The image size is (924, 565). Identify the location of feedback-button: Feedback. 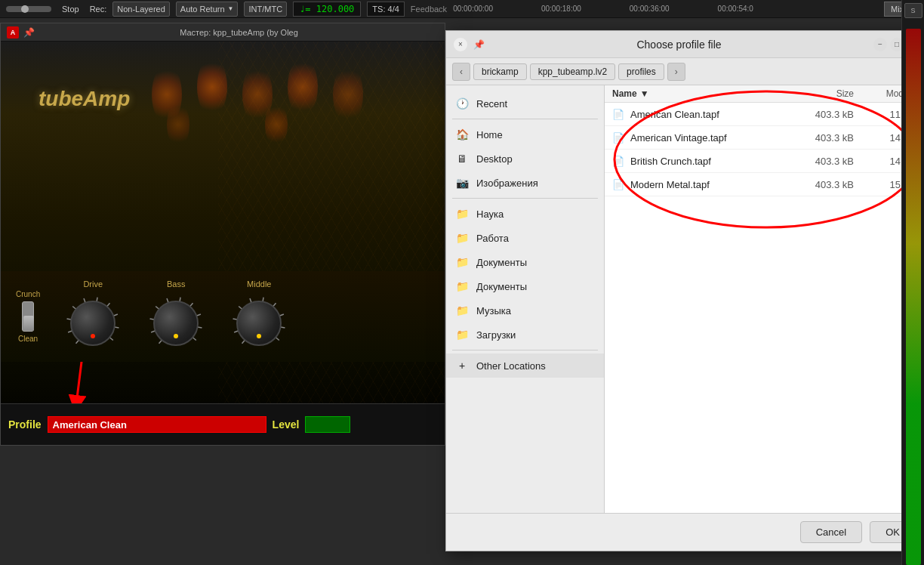
(429, 9).